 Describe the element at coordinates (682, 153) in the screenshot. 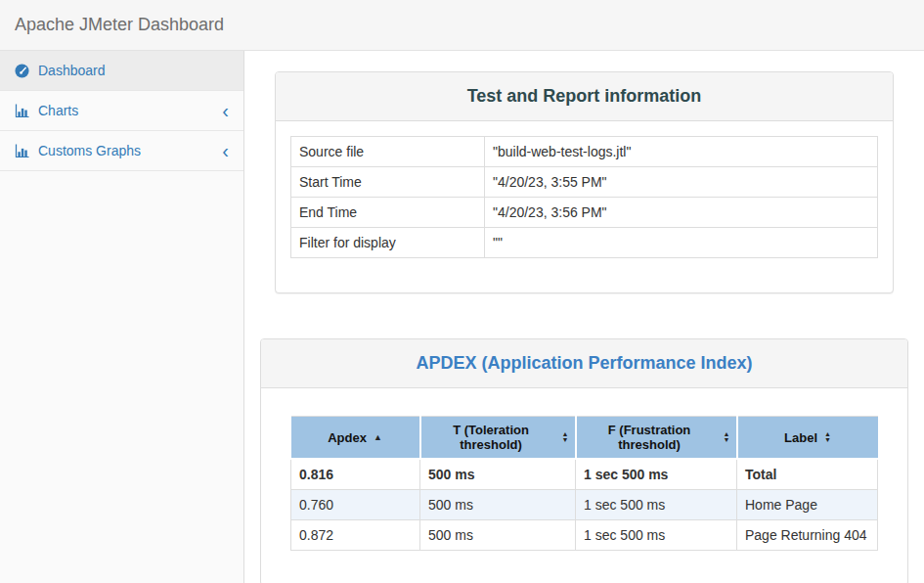

I see `info-value-cell: "build-web-test-logs.jtl"` at that location.